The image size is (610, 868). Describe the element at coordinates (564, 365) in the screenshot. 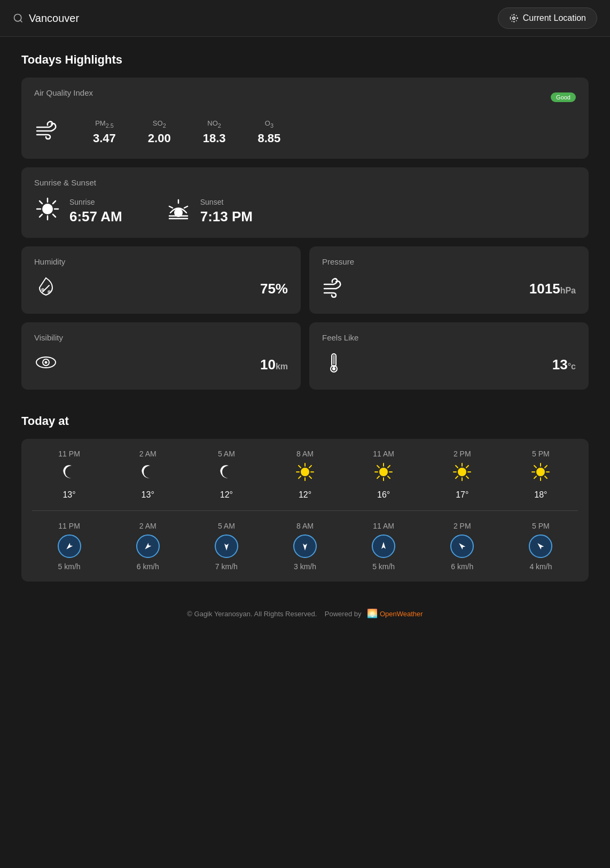

I see `feels-like-value: 13°c` at that location.